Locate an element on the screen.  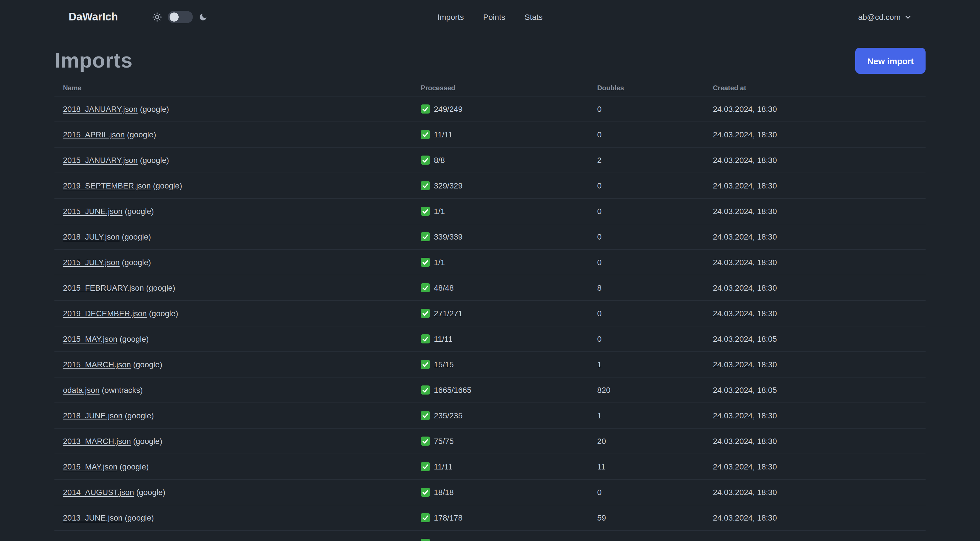
import-file-link: 2015_JULY.json is located at coordinates (91, 262).